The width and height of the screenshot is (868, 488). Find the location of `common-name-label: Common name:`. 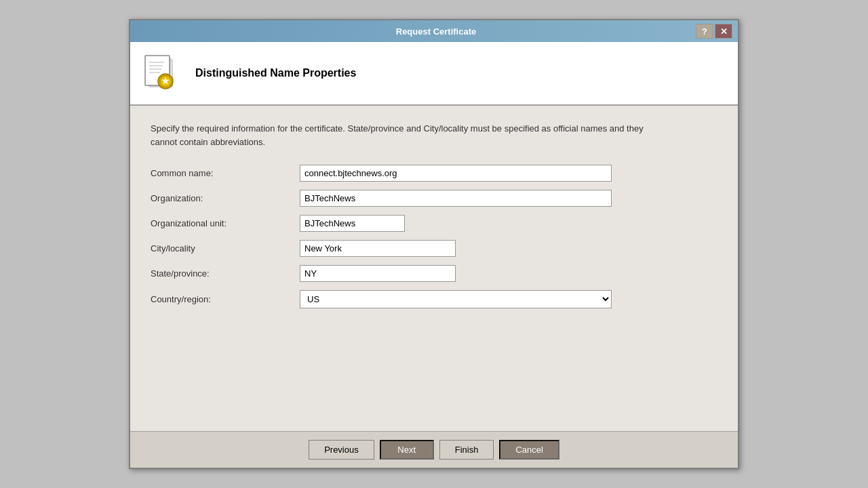

common-name-label: Common name: is located at coordinates (225, 174).